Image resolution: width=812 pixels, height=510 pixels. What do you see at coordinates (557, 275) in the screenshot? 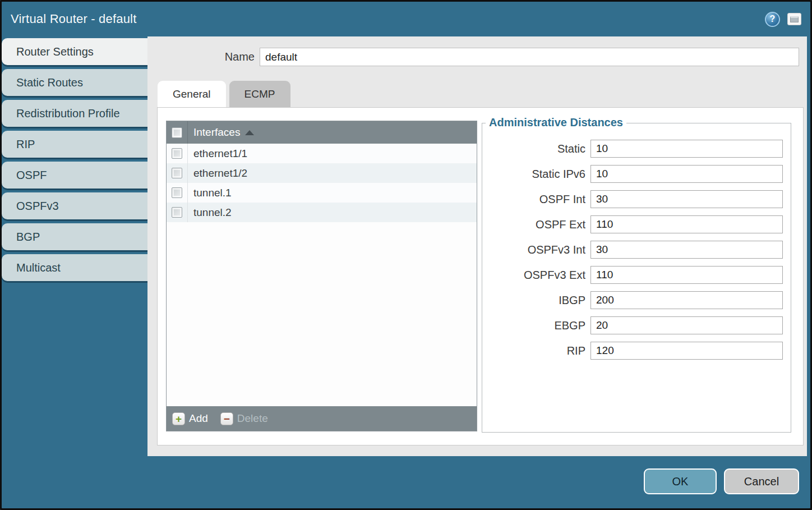
I see `ospfv3-ext-label: OSPFv3 Ext` at bounding box center [557, 275].